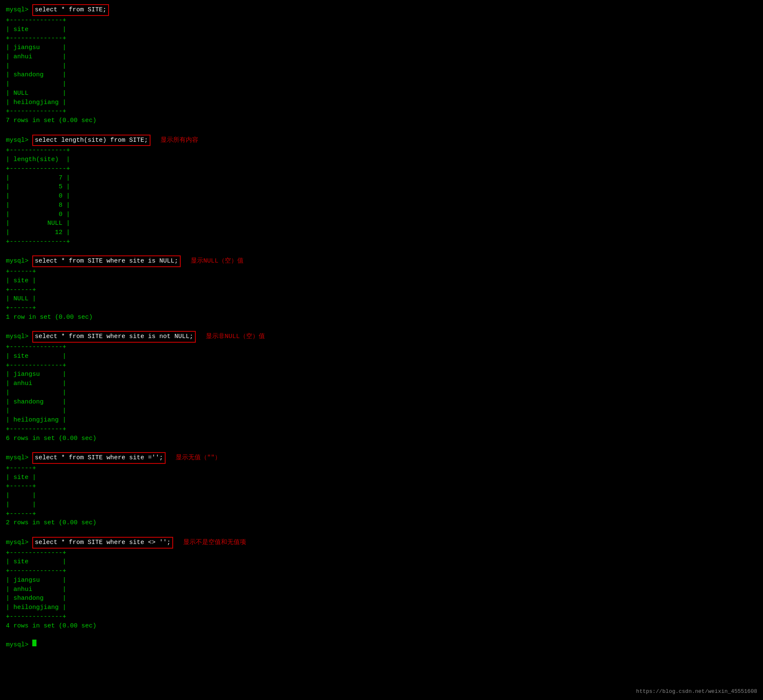 This screenshot has height=700, width=763. Describe the element at coordinates (114, 337) in the screenshot. I see `block4-command: select * from SITE where site is not NUL…` at that location.